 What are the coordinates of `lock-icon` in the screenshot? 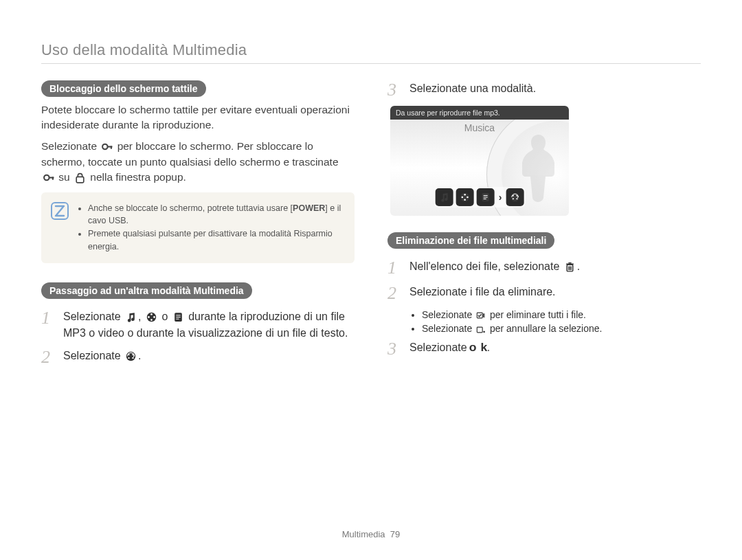 It's located at (80, 178).